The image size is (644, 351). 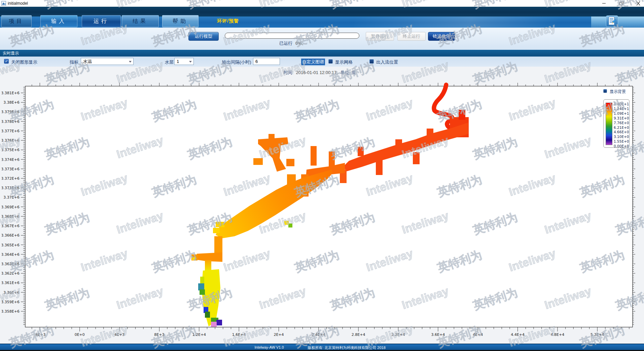 What do you see at coordinates (11, 102) in the screenshot?
I see `y-tick-label: 3.38E+6` at bounding box center [11, 102].